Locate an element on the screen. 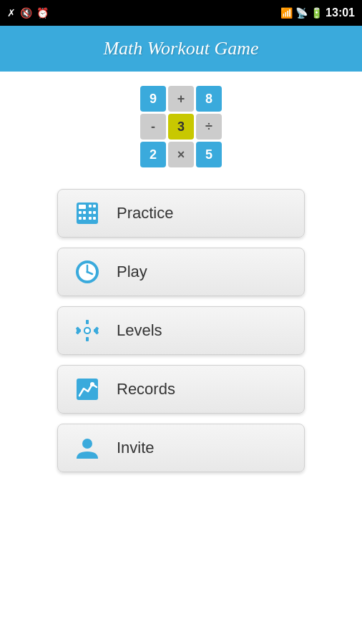 The image size is (362, 644). mute-icon: 🔇 is located at coordinates (26, 13).